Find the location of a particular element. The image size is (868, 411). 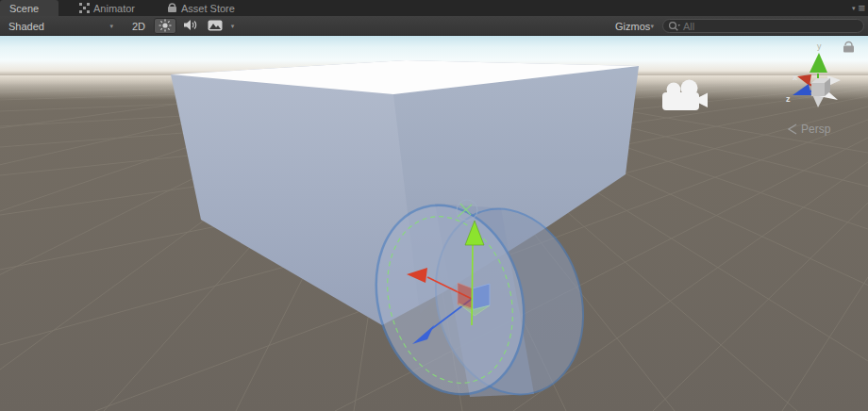

tab-animator-label: Animator is located at coordinates (114, 8).